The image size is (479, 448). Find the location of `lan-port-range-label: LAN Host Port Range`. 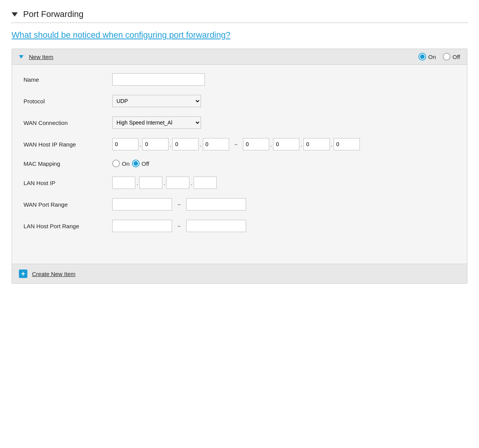

lan-port-range-label: LAN Host Port Range is located at coordinates (68, 226).